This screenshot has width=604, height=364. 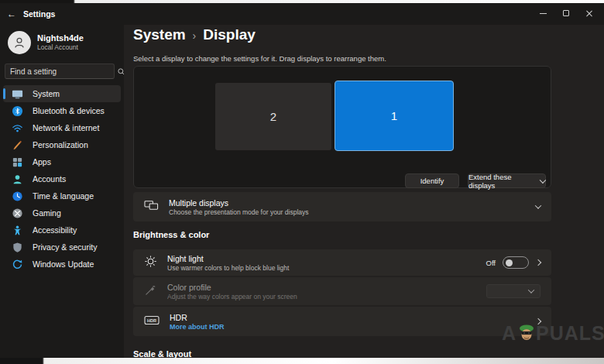 I want to click on color-profile-title: Color profile, so click(x=232, y=287).